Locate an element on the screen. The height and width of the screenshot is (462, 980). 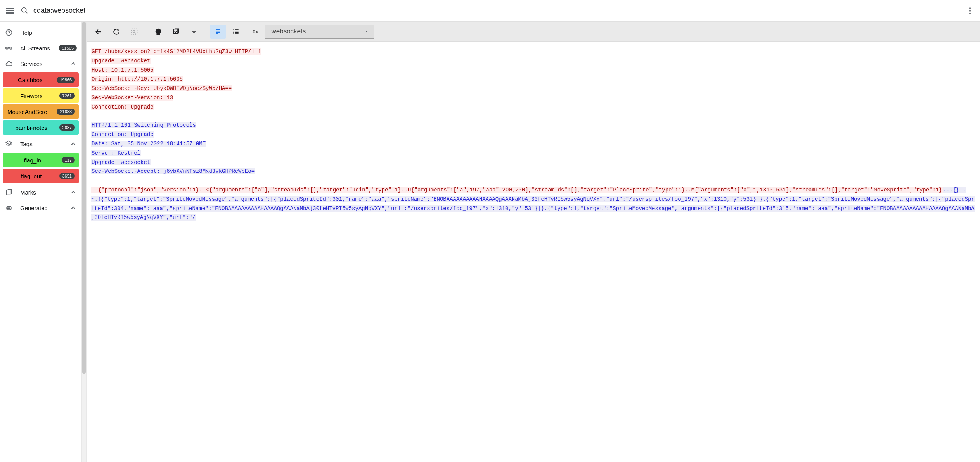
count-badge: 117 is located at coordinates (68, 160).